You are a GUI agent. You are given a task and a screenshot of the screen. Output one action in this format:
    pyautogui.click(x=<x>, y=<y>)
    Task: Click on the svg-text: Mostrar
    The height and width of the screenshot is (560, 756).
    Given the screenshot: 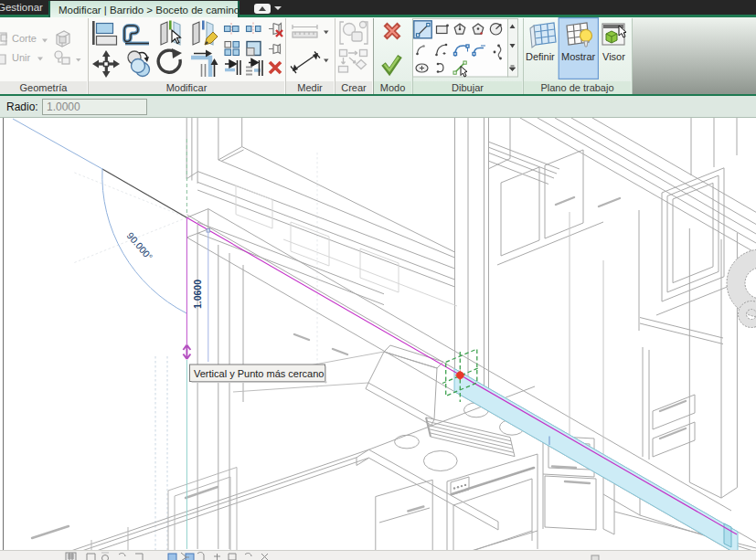 What is the action you would take?
    pyautogui.click(x=579, y=57)
    